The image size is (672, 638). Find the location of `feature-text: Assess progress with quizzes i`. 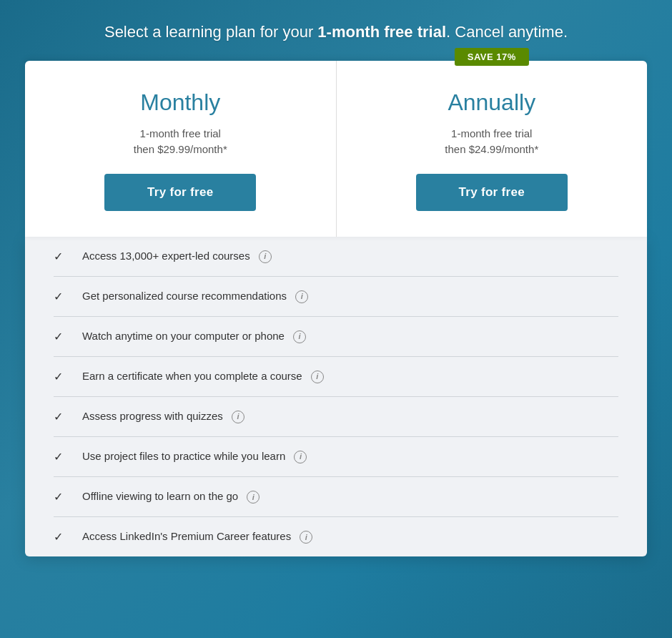

feature-text: Assess progress with quizzes i is located at coordinates (163, 416).